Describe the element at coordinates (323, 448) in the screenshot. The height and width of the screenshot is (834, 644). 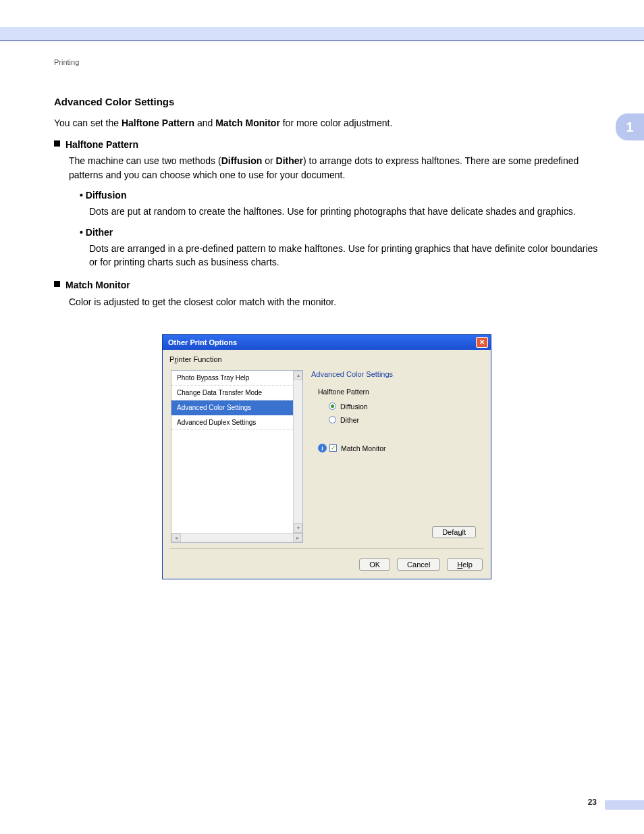
I see `info-icon: i` at that location.